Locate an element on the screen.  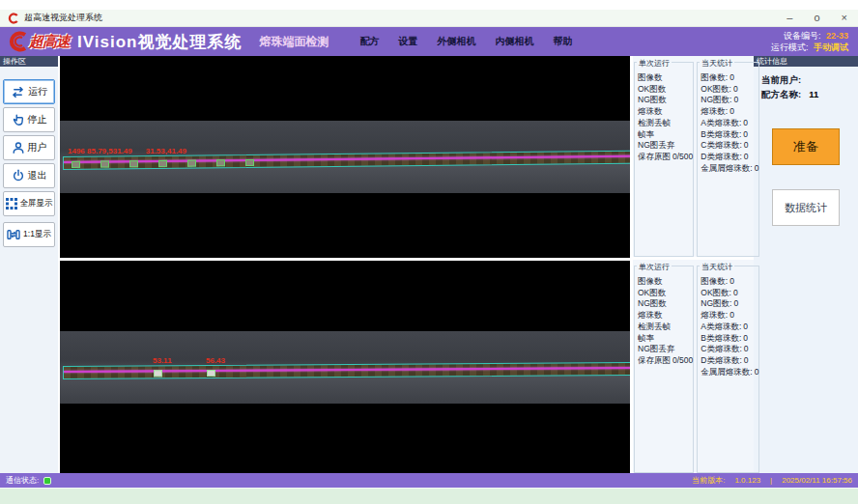
one-to-one-button-label: 1:1显示 is located at coordinates (37, 235).